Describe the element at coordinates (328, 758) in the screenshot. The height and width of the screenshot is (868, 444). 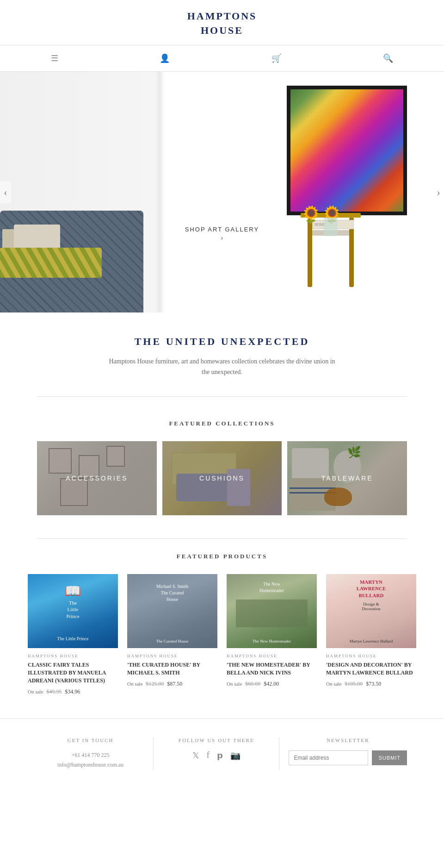
I see `newsletter-email-input` at that location.